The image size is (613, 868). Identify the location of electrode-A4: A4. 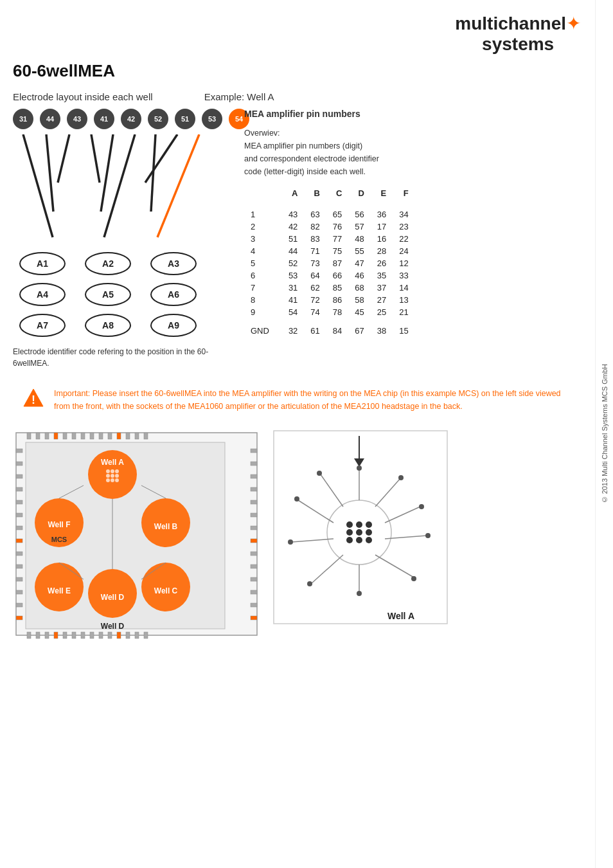
(42, 294).